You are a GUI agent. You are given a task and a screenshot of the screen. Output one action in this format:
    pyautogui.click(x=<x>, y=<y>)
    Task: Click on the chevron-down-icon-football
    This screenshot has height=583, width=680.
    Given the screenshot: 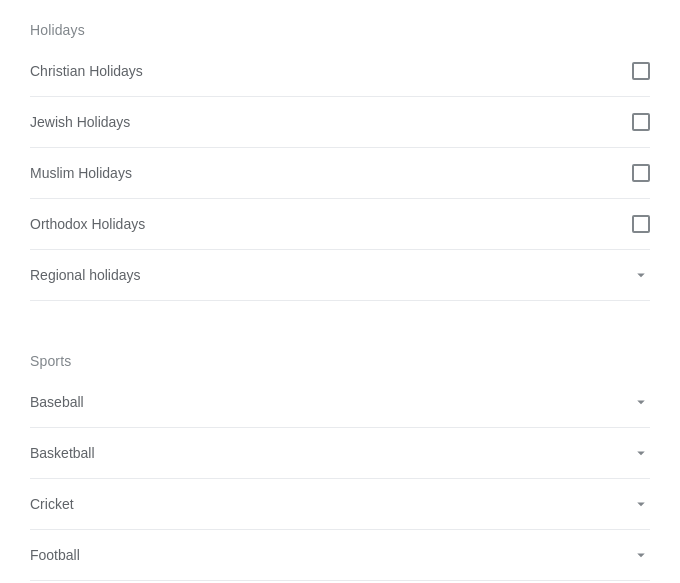 What is the action you would take?
    pyautogui.click(x=641, y=555)
    